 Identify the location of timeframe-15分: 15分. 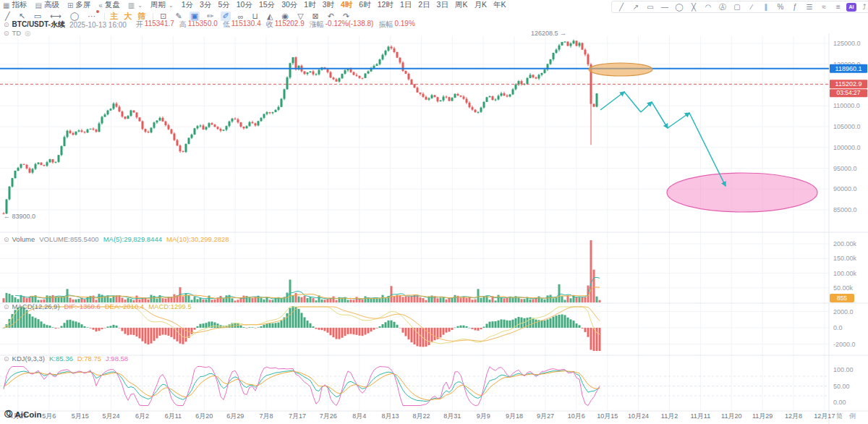
(267, 5).